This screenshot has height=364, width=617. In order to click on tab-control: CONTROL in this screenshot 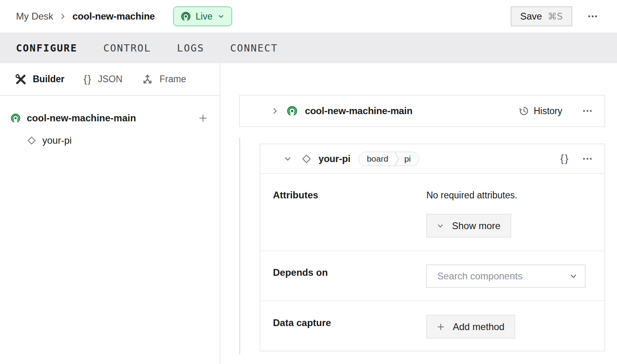, I will do `click(127, 48)`.